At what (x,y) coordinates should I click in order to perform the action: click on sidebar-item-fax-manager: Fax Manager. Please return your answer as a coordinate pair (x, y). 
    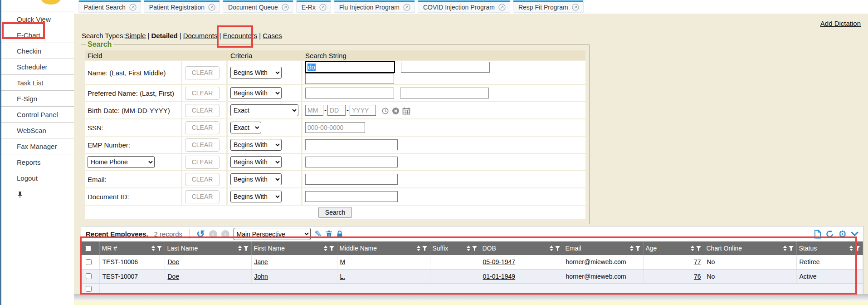
    Looking at the image, I should click on (38, 146).